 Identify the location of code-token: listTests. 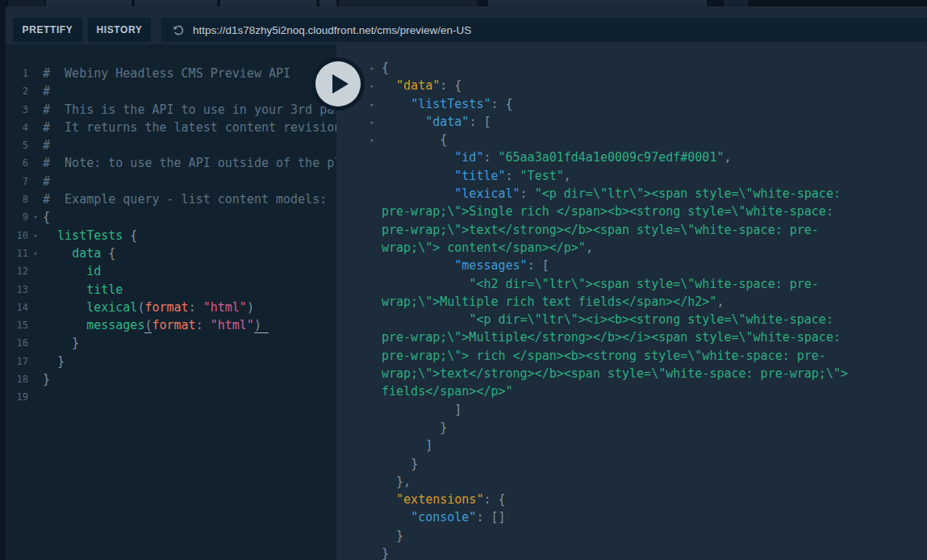
(90, 236).